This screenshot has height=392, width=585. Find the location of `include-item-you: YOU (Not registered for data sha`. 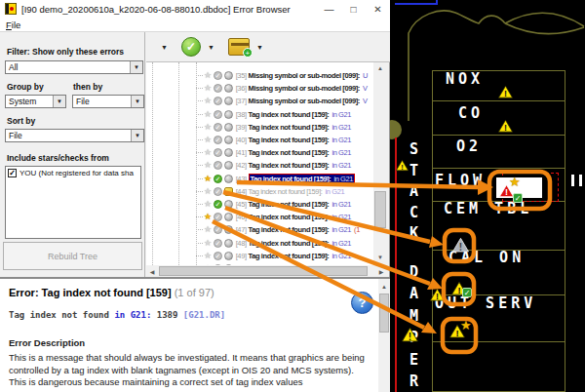

include-item-you: YOU (Not registered for data sha is located at coordinates (74, 174).